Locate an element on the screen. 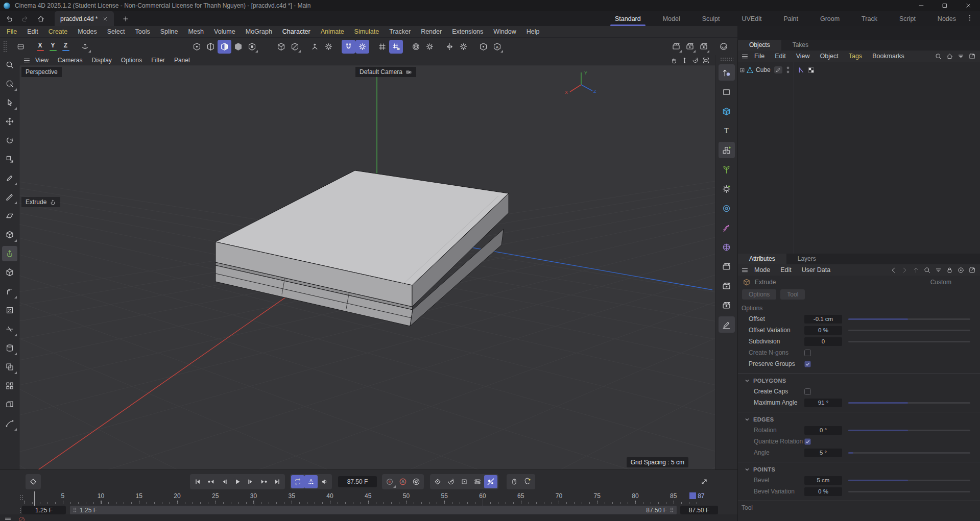 This screenshot has width=980, height=521. layout-tab-model: Model is located at coordinates (672, 18).